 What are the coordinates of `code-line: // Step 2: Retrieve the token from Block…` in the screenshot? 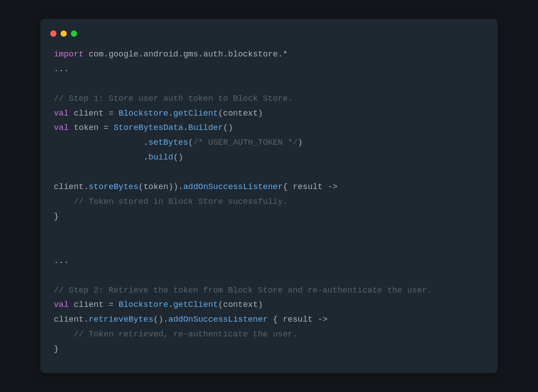 It's located at (269, 291).